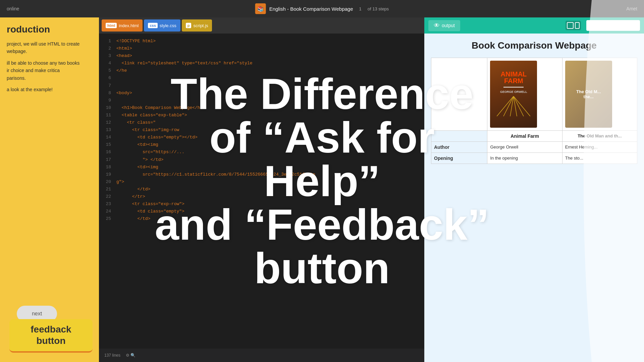 The image size is (644, 362). Describe the element at coordinates (262, 130) in the screenshot. I see `code-line: 13 <tr class="img-row` at that location.